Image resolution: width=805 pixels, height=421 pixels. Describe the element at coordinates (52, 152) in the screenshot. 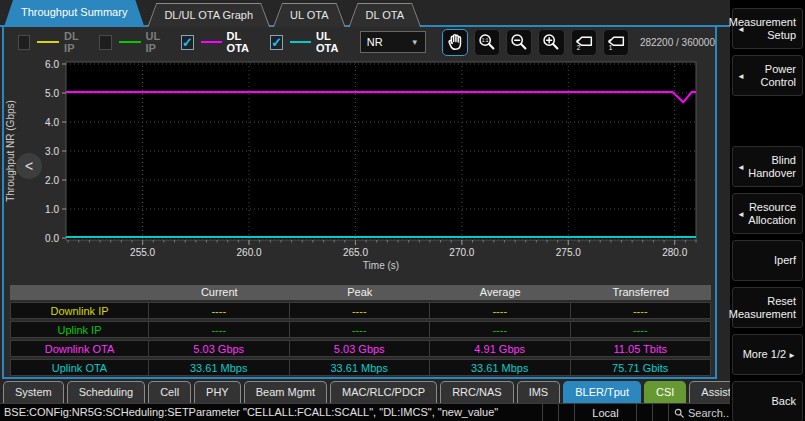

I see `svg-text: 3.0` at that location.